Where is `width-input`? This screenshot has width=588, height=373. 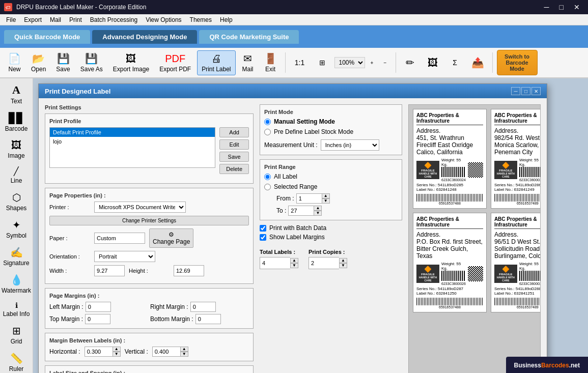 width-input is located at coordinates (109, 271).